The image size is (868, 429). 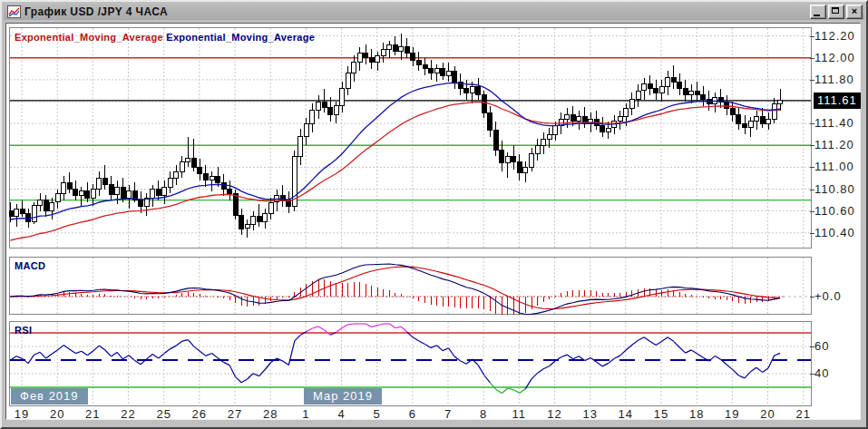 I want to click on indicator-legend: Exponential_Moving_Average Exponential_M…, so click(x=165, y=37).